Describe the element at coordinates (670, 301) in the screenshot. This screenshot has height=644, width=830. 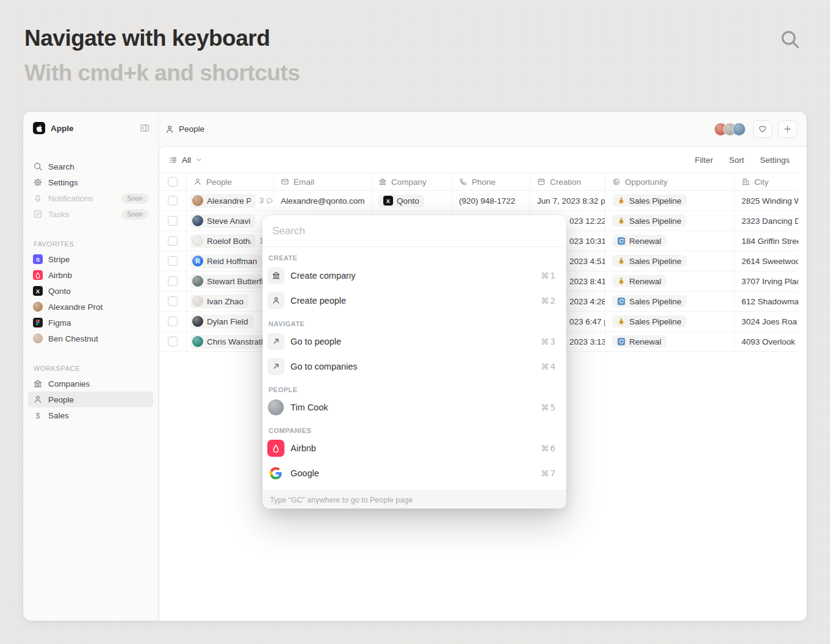
I see `cell-opportunity: Sales Pipeline` at that location.